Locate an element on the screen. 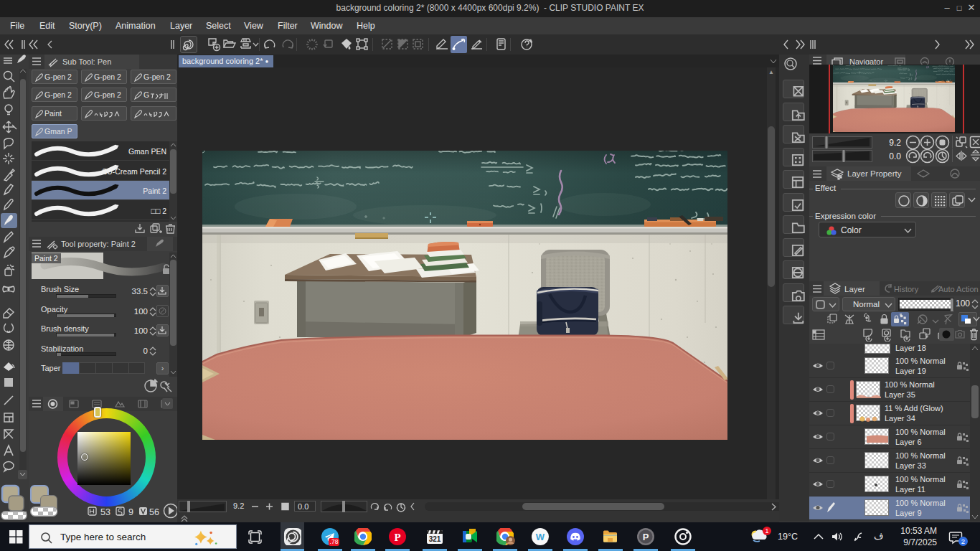  svg-text: 321 is located at coordinates (435, 540).